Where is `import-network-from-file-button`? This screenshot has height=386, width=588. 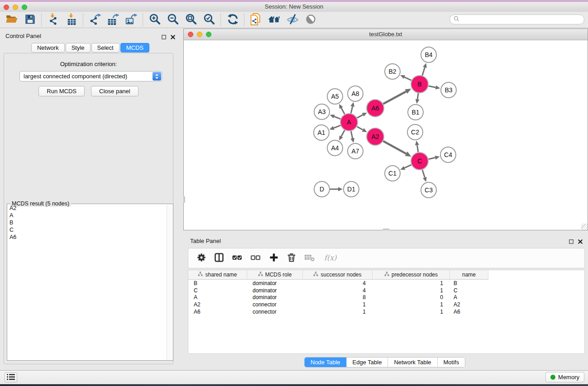 import-network-from-file-button is located at coordinates (53, 20).